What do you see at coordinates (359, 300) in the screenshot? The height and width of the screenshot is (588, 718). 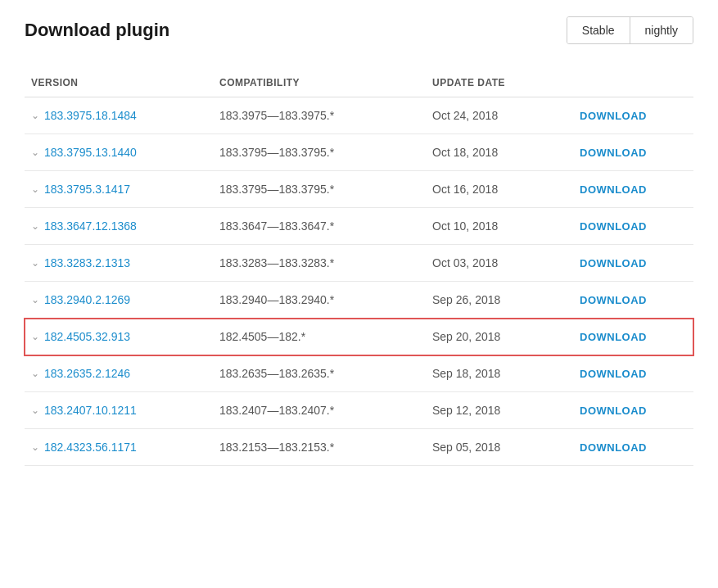 I see `table-row: ⌄ 183.2940.2.1269 183.2940—183.2940.* Se…` at bounding box center [359, 300].